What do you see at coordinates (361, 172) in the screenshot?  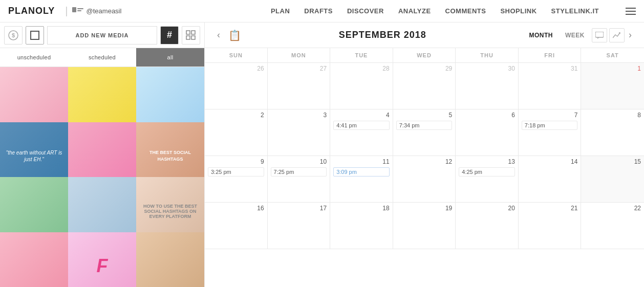 I see `cal-event: 3:09 pm` at bounding box center [361, 172].